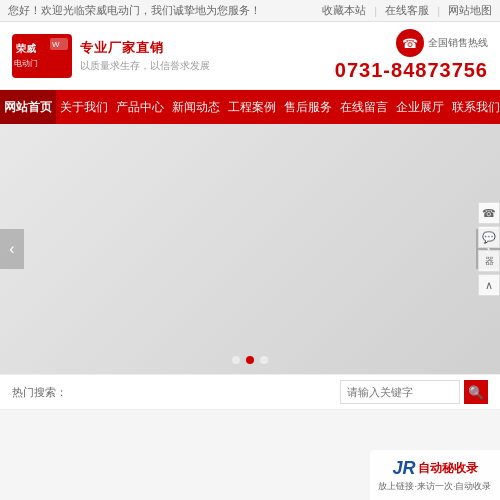 The height and width of the screenshot is (500, 500). Describe the element at coordinates (470, 10) in the screenshot. I see `sitemap-link: 网站地图` at that location.